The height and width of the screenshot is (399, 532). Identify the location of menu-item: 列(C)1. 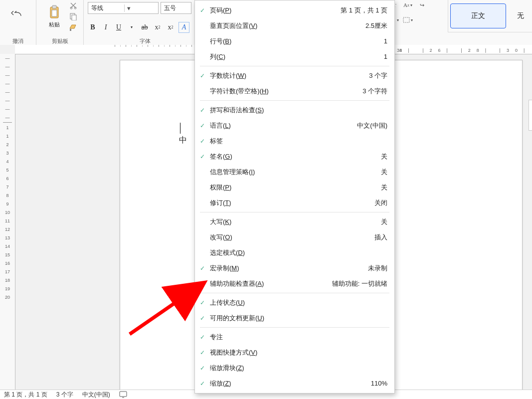
(295, 57).